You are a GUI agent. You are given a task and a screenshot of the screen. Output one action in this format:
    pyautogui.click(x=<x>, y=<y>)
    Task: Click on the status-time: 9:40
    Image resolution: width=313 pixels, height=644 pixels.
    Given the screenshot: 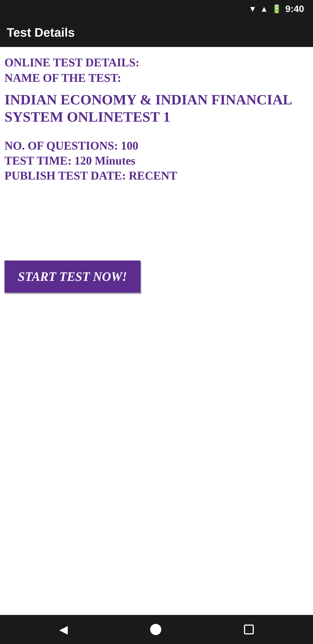 What is the action you would take?
    pyautogui.click(x=295, y=9)
    